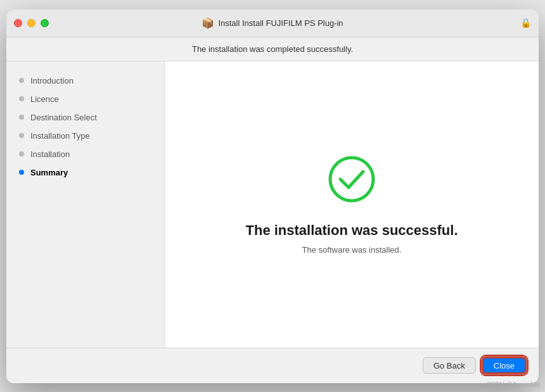 This screenshot has width=545, height=392. What do you see at coordinates (22, 117) in the screenshot?
I see `sidebar-dot-destination` at bounding box center [22, 117].